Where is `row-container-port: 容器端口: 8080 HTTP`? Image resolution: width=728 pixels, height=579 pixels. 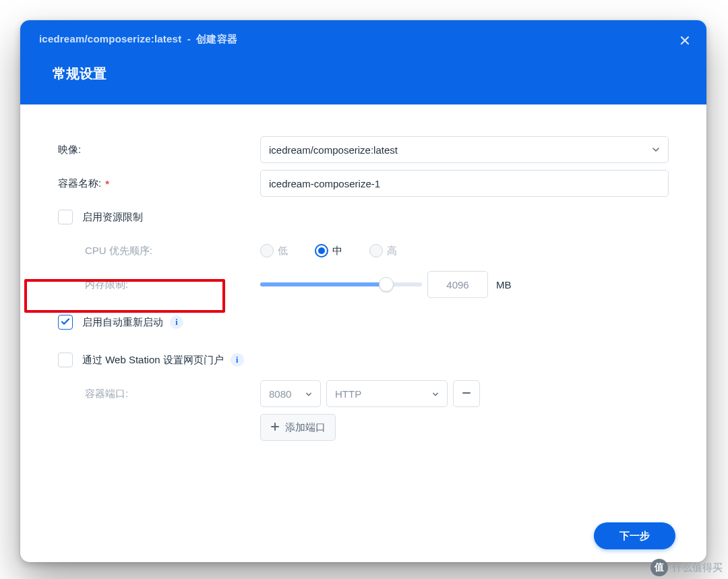
row-container-port: 容器端口: 8080 HTTP is located at coordinates (363, 394).